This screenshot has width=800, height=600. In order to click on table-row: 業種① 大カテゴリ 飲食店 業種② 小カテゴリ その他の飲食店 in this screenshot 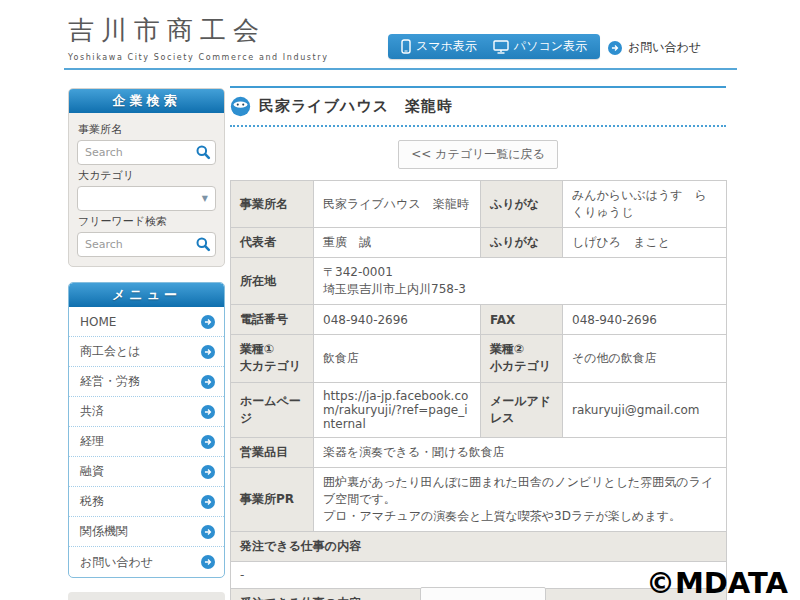, I will do `click(479, 359)`.